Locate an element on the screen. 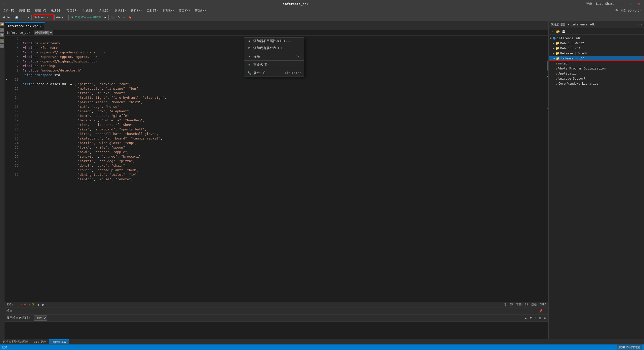  activity-ext: ⚙ is located at coordinates (2, 46).